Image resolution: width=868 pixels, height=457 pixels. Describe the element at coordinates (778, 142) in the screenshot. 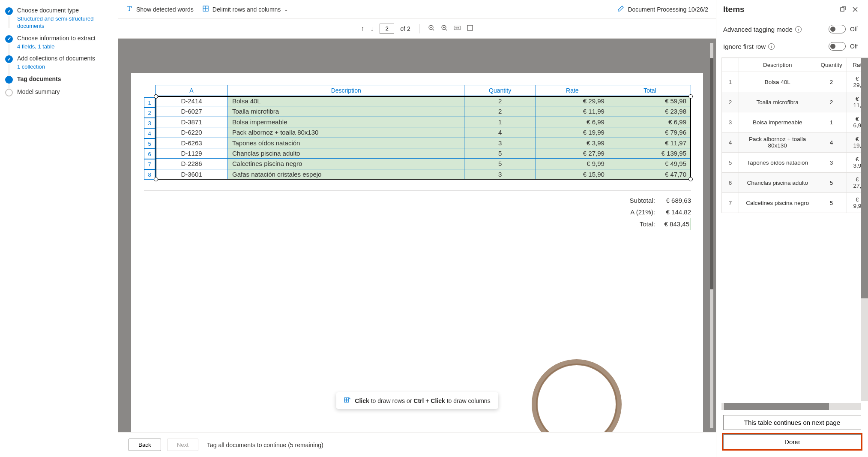

I see `panel-cell-desc: Pack albornoz + toalla 80x130` at that location.